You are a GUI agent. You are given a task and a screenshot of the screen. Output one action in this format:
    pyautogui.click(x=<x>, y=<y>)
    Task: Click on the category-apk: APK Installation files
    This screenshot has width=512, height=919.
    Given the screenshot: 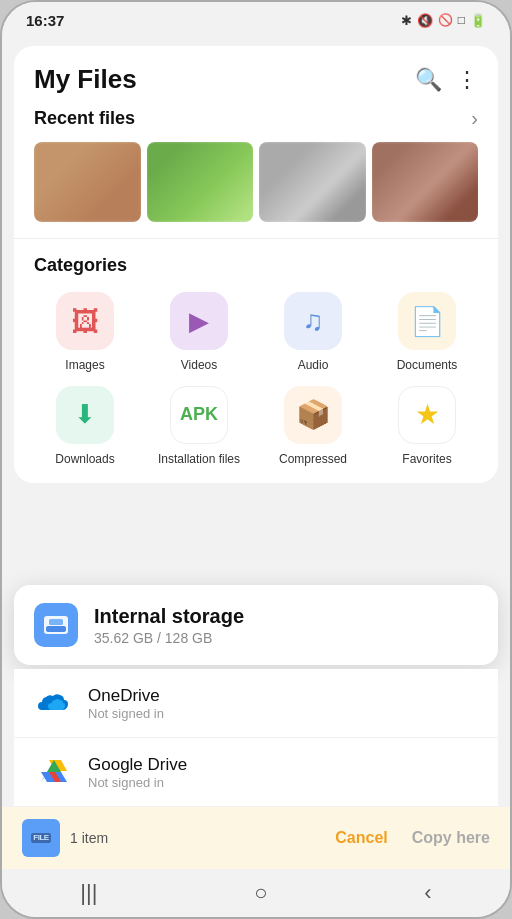 What is the action you would take?
    pyautogui.click(x=199, y=427)
    